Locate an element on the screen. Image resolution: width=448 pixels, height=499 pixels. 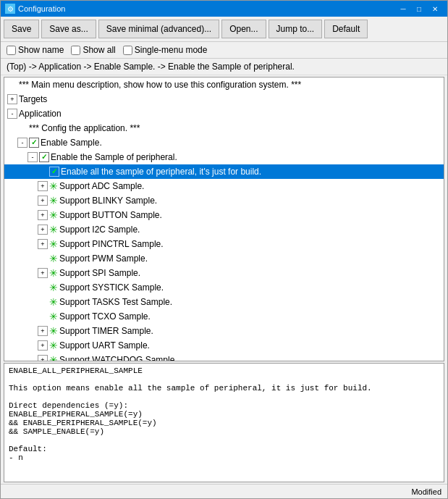
spi-label: Support SPI Sample. is located at coordinates (100, 273).